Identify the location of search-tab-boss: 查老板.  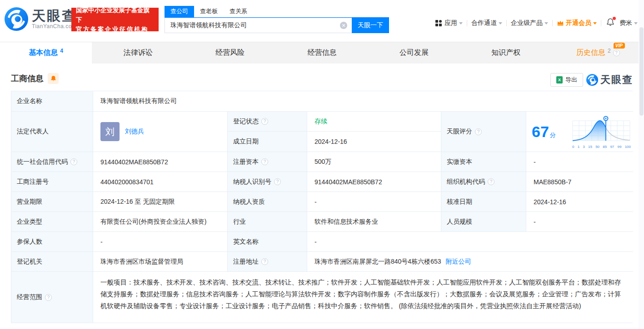
(209, 12).